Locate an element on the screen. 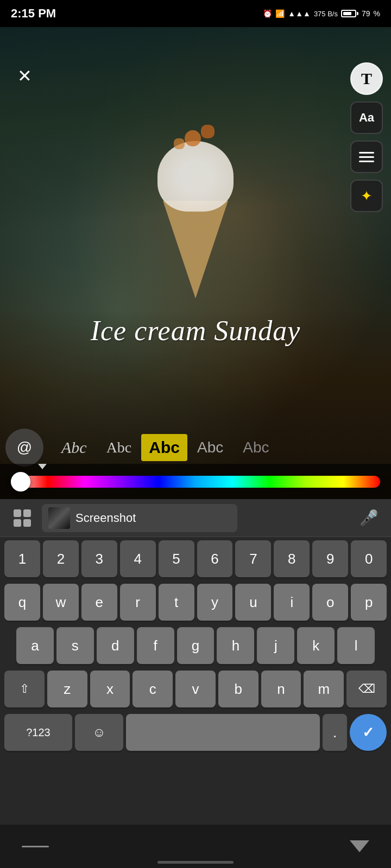 The width and height of the screenshot is (391, 868). sparkle-icon: ✦ is located at coordinates (367, 196).